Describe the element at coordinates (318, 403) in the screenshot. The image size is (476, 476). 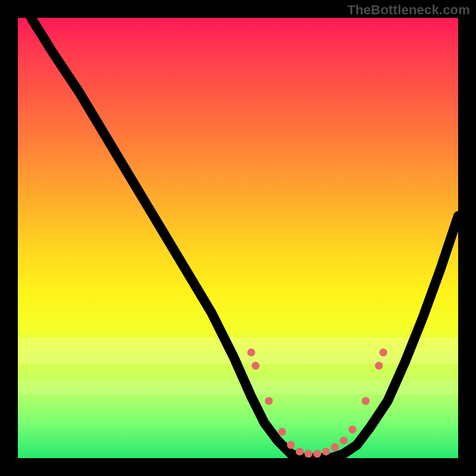
I see `curve-dots-group` at that location.